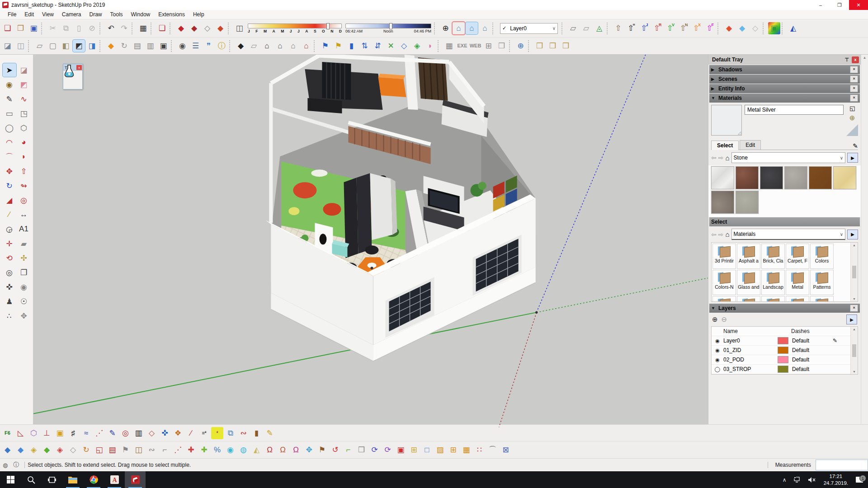 The image size is (868, 488). Describe the element at coordinates (86, 450) in the screenshot. I see `orange-hook-tool: ↻` at that location.